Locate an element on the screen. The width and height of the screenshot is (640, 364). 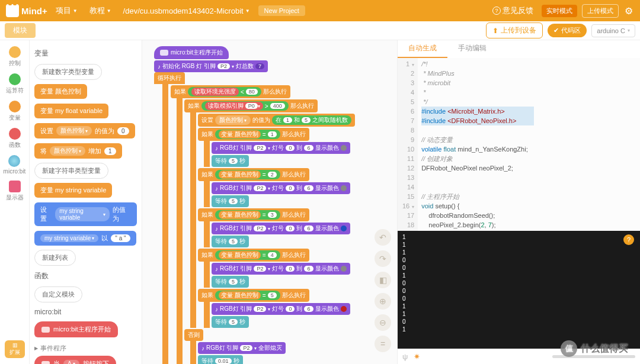
microbit-icon is located at coordinates (46, 330).